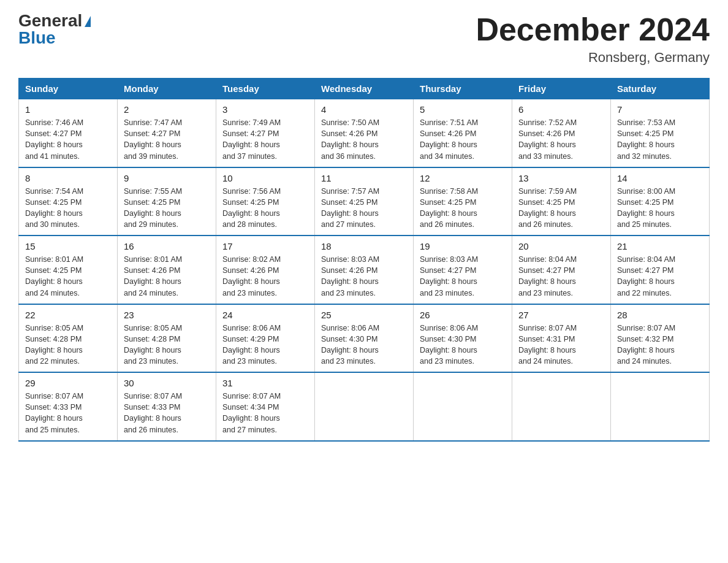  Describe the element at coordinates (364, 407) in the screenshot. I see `calendar-week-row: 29Sunrise: 8:07 AMSunset: 4:33 PMDayligh…` at that location.